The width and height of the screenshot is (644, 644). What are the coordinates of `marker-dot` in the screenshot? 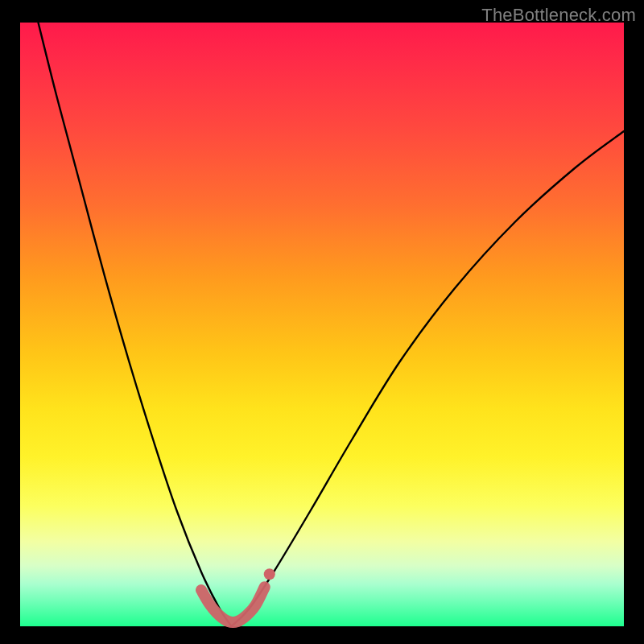 It's located at (270, 574).